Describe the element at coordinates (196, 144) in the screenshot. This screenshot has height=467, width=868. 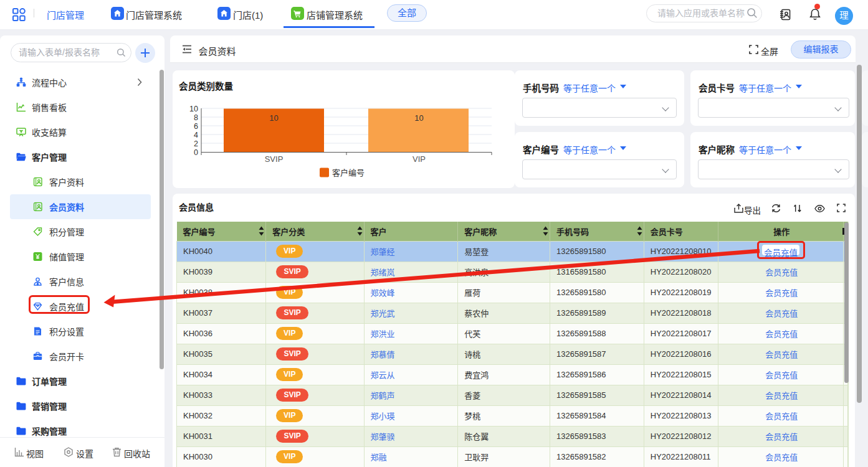
I see `svg-text: 2` at that location.